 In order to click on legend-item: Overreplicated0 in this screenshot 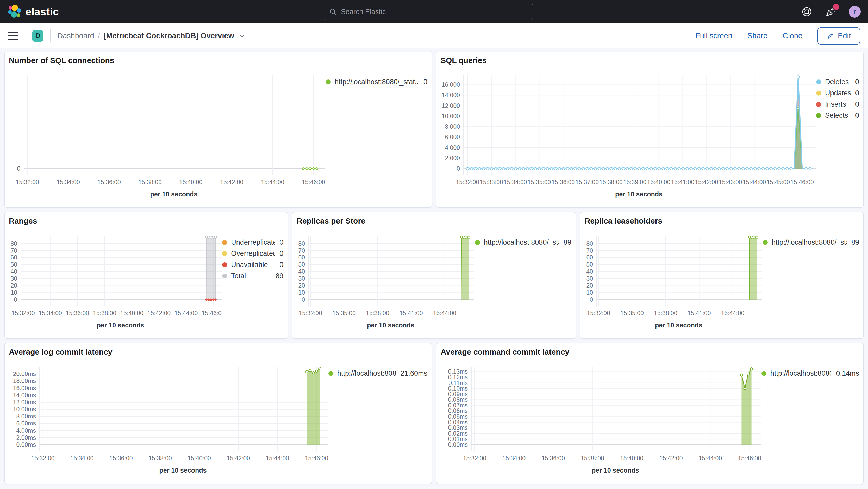, I will do `click(253, 253)`.